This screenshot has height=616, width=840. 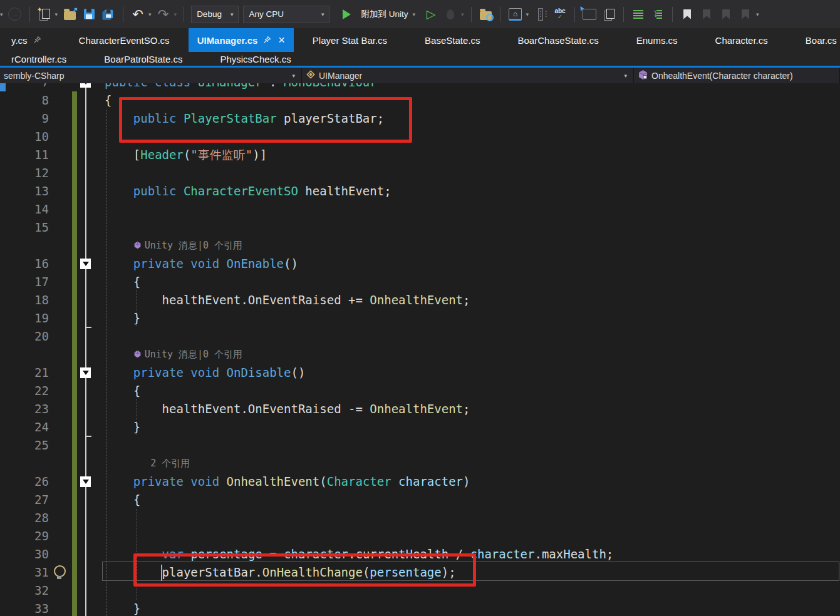 What do you see at coordinates (560, 14) in the screenshot?
I see `spell-check-icon: abc✓` at bounding box center [560, 14].